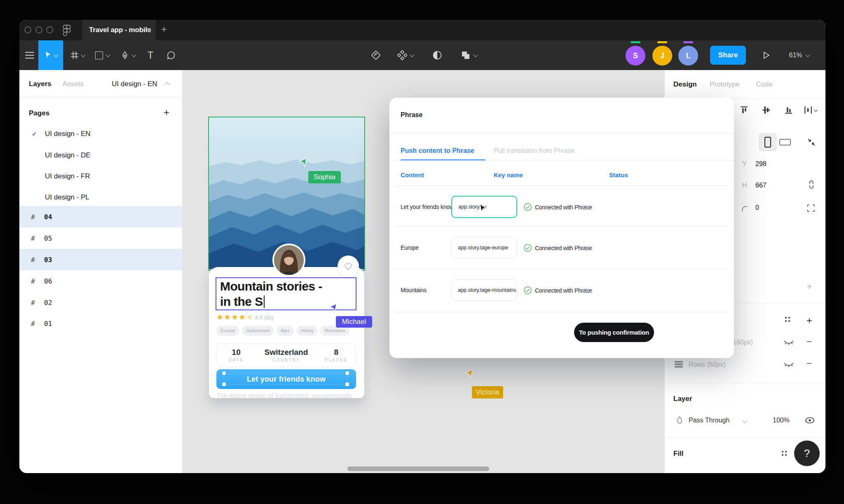 The image size is (844, 504). What do you see at coordinates (56, 54) in the screenshot?
I see `move-tool-chevron-icon` at bounding box center [56, 54].